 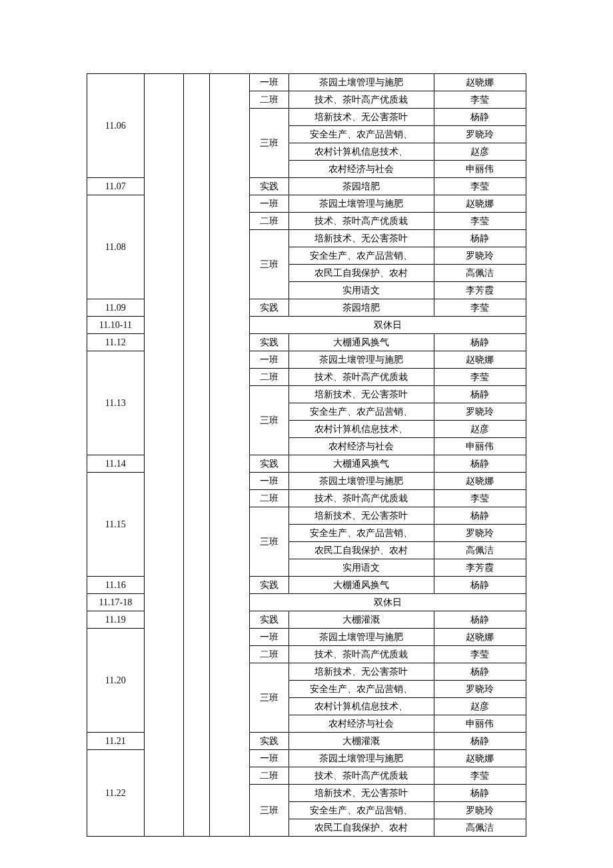 I want to click on date-cell: 11.20, so click(x=116, y=681).